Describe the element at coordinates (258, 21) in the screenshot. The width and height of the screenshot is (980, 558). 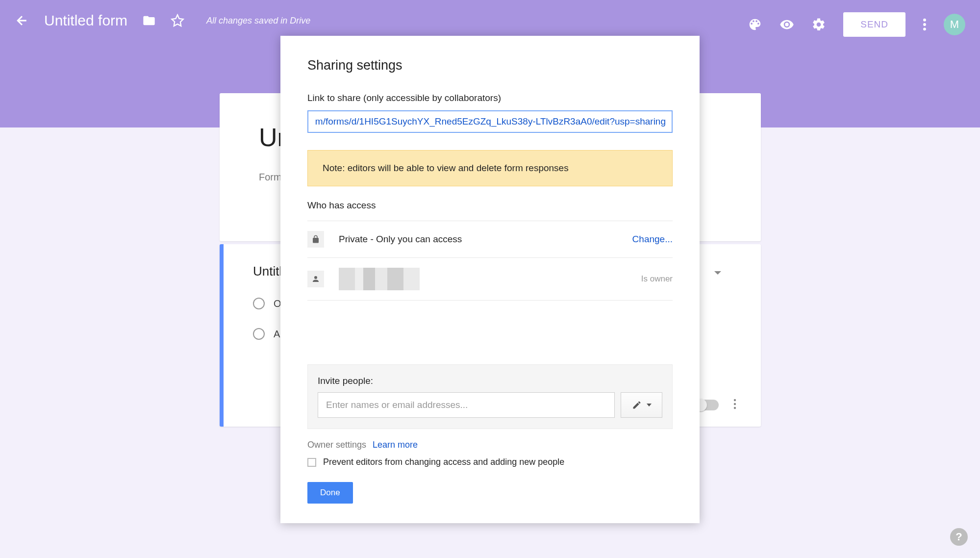
I see `save-status: All changes saved in Drive` at that location.